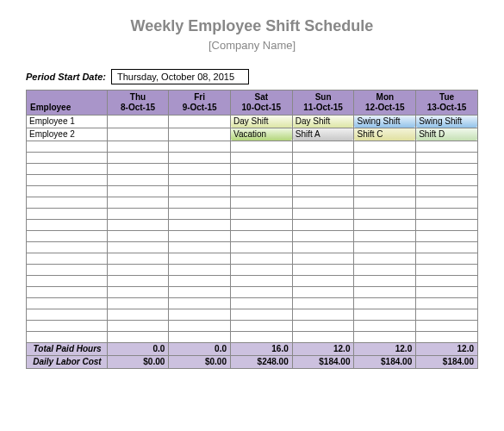 The image size is (504, 431). I want to click on shift-cell: Vacation, so click(261, 134).